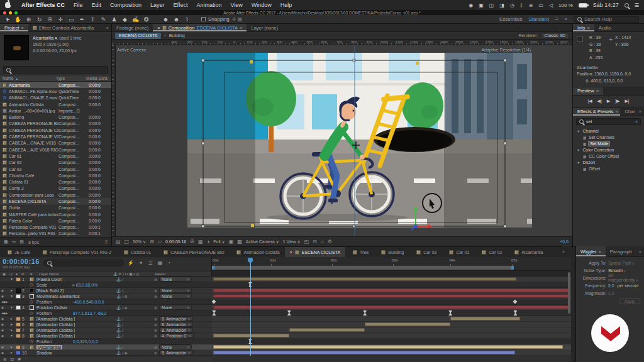  I want to click on project-item: Alcantarilla Composi... 0:00:0, so click(55, 85).